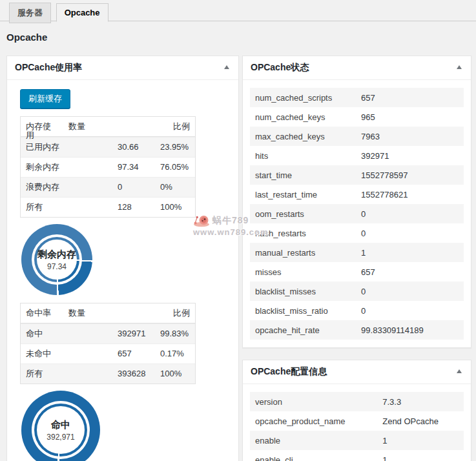 This screenshot has height=461, width=476. What do you see at coordinates (357, 330) in the screenshot?
I see `status-row: opcache_hit_rate 99.83309114189` at bounding box center [357, 330].